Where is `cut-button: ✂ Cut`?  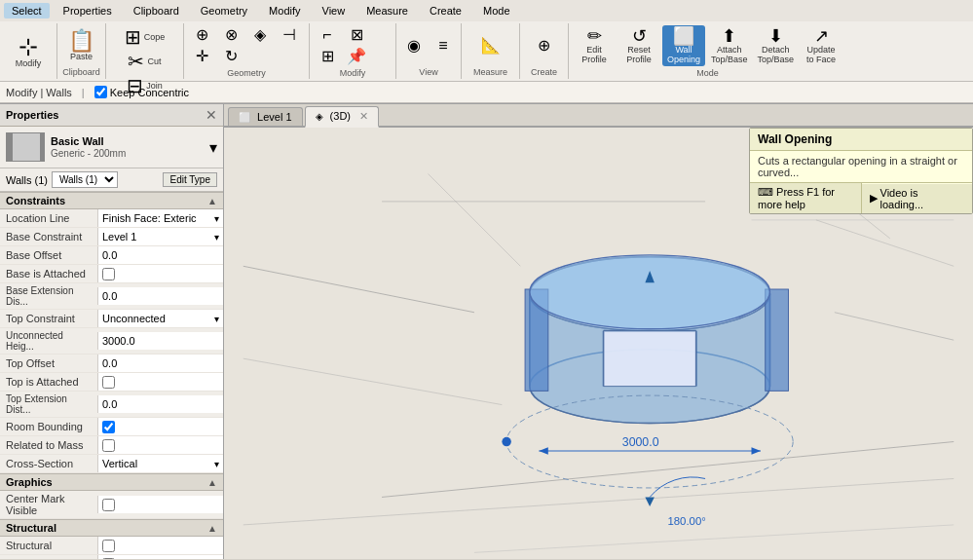
cut-button: ✂ Cut is located at coordinates (145, 61).